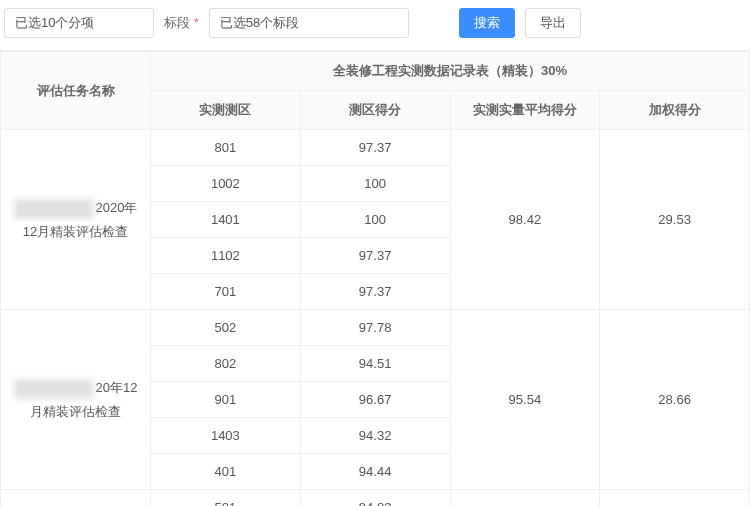 Image resolution: width=750 pixels, height=506 pixels. I want to click on score-cell: 97.78, so click(375, 328).